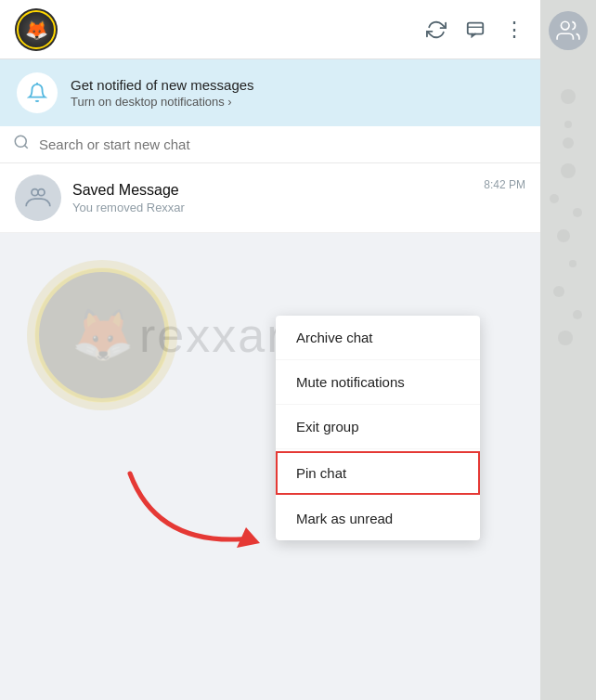 The image size is (596, 700). I want to click on sidebar-pattern, so click(568, 256).